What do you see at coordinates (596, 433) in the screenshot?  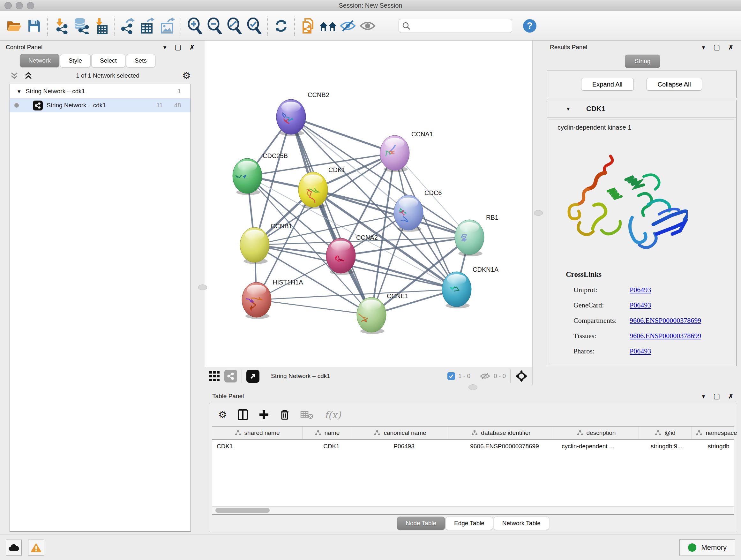 I see `column-header-description: description` at bounding box center [596, 433].